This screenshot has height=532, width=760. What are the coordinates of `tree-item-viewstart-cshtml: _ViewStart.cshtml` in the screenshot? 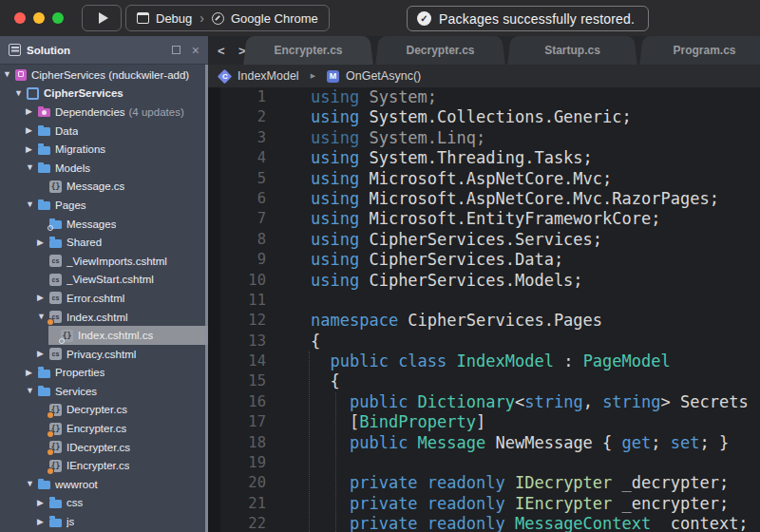 It's located at (104, 280).